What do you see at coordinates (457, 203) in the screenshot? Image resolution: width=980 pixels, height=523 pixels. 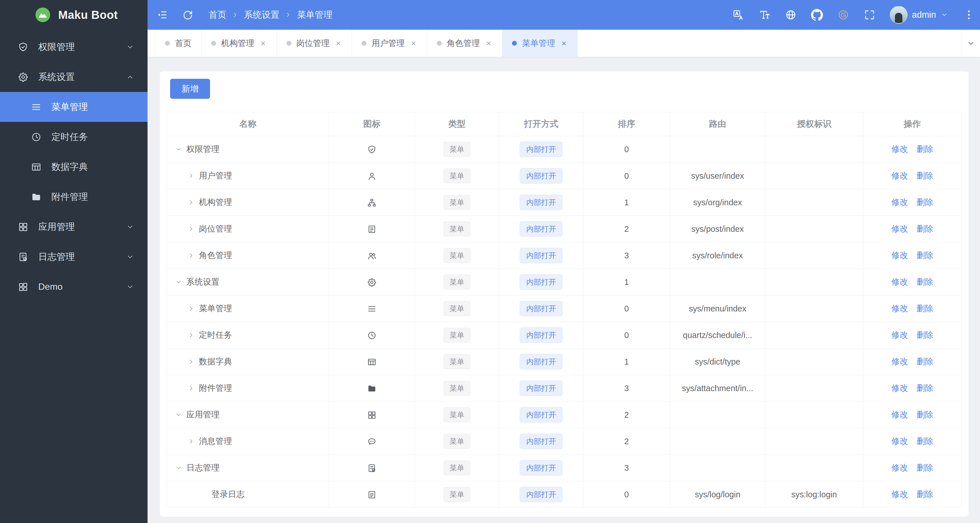 I see `menu-type-cell: 菜单` at bounding box center [457, 203].